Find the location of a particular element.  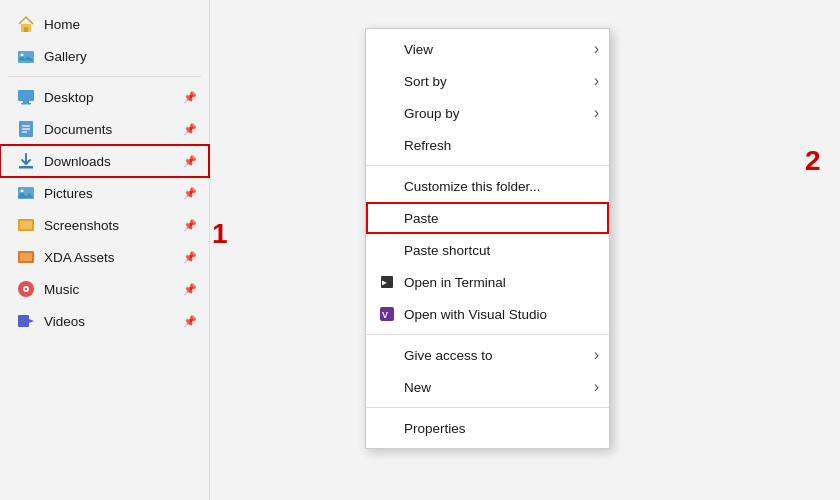

pin-icon-documents: 📌 is located at coordinates (190, 130).